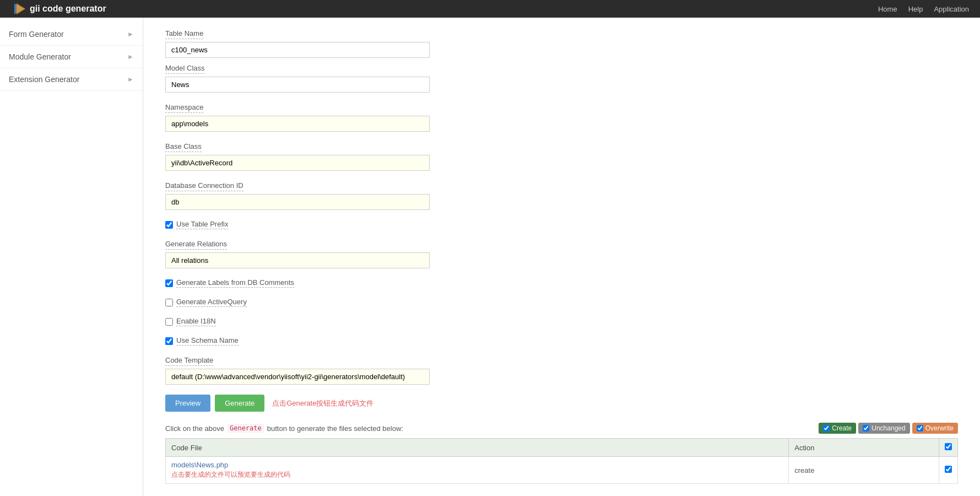 This screenshot has width=980, height=496. Describe the element at coordinates (562, 370) in the screenshot. I see `code-template-group: Code Template` at that location.